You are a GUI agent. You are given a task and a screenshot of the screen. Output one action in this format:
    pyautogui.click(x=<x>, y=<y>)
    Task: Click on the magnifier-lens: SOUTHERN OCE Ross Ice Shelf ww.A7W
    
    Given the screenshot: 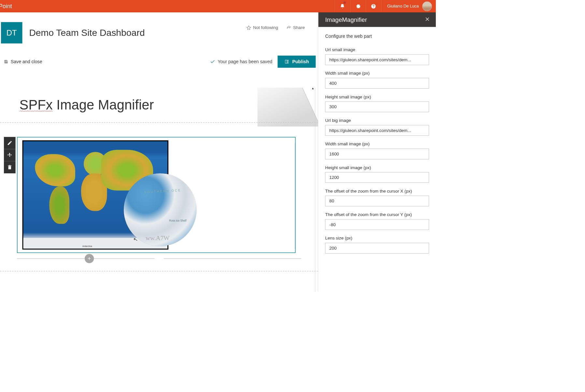 What is the action you would take?
    pyautogui.click(x=160, y=210)
    